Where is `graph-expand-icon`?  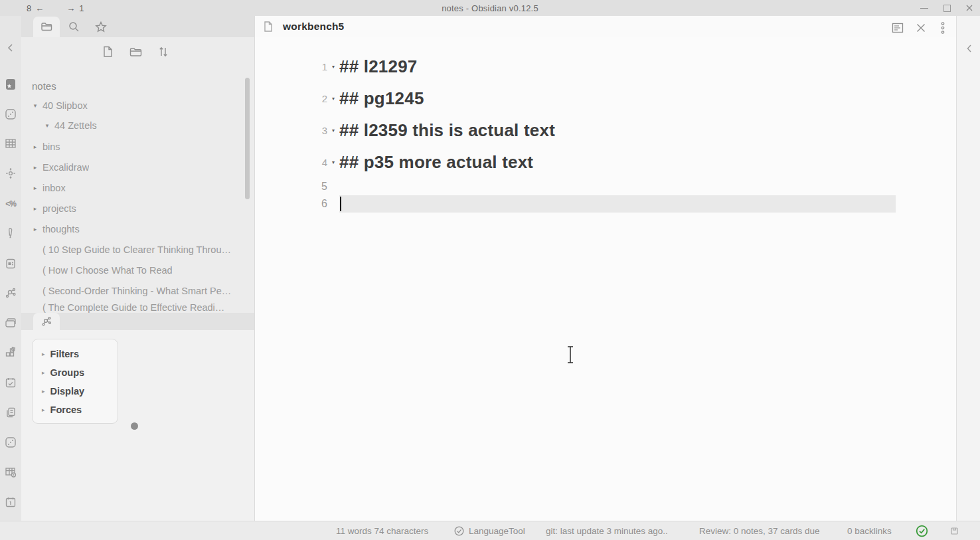
graph-expand-icon is located at coordinates (11, 173).